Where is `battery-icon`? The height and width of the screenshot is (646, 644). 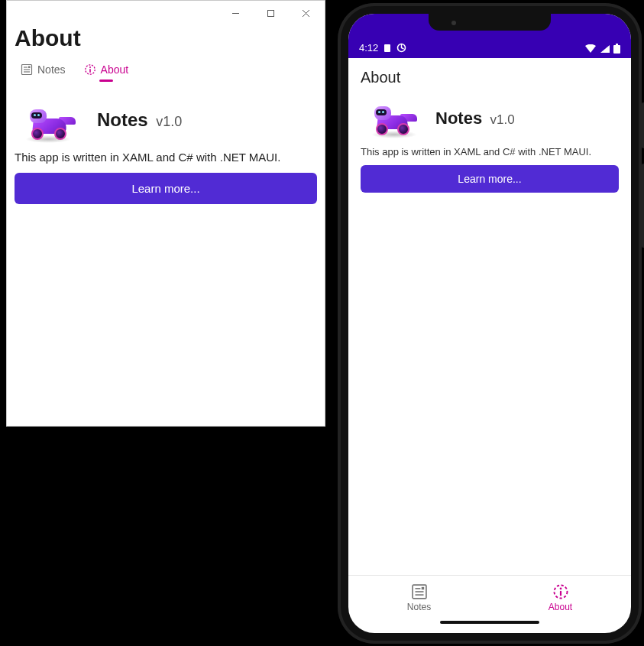
battery-icon is located at coordinates (617, 49).